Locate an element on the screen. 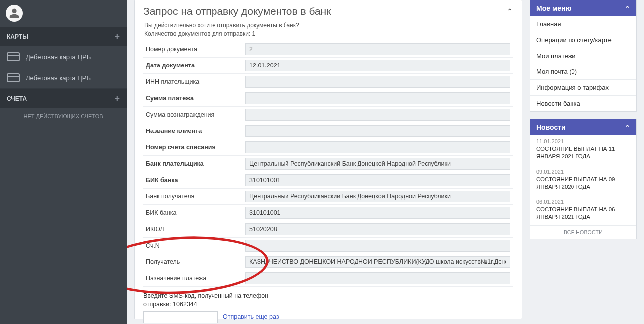 This screenshot has width=644, height=324. no-accounts-note: НЕТ ДЕЙСТВУЮЩИХ СЧЕТОВ is located at coordinates (64, 116).